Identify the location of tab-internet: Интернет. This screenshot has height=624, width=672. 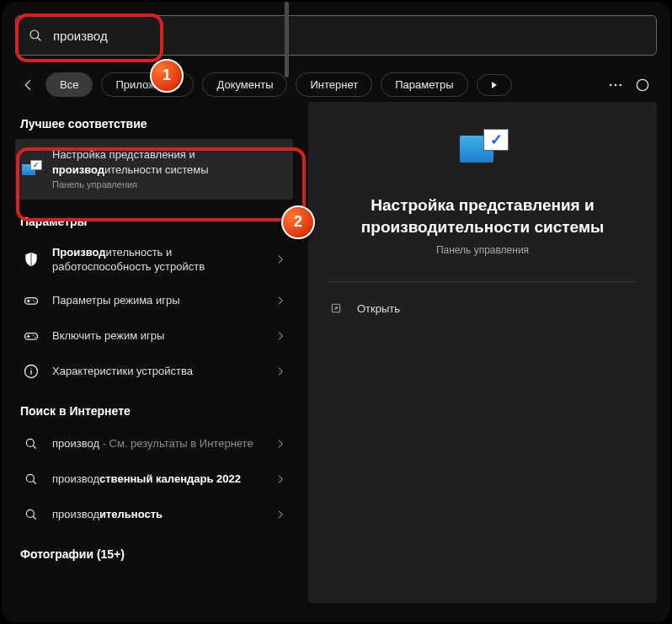
(333, 84).